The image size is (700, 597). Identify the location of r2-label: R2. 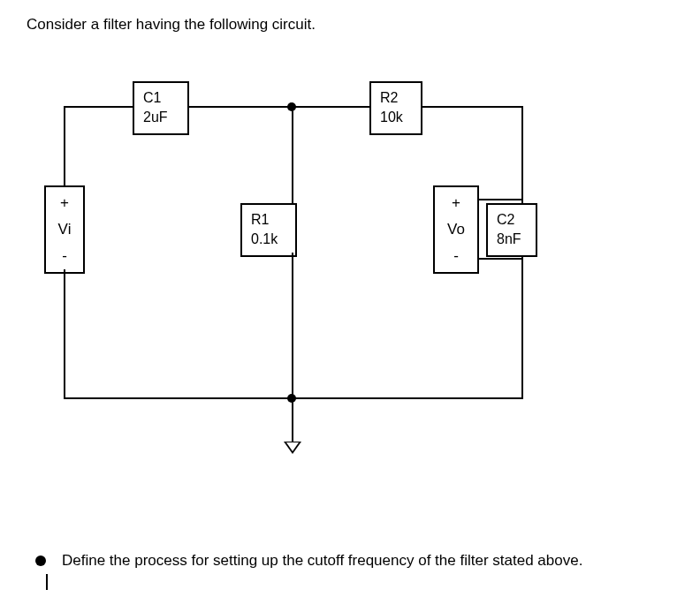
(396, 98).